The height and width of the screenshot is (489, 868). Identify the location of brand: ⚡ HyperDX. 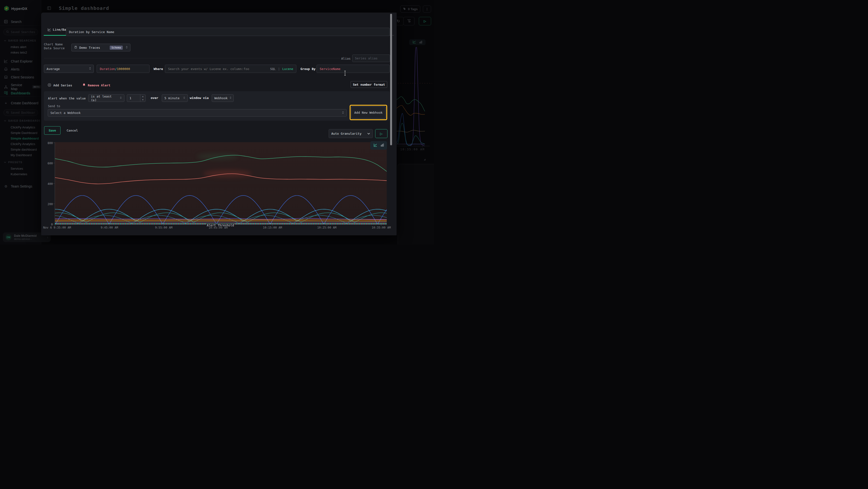
(16, 8).